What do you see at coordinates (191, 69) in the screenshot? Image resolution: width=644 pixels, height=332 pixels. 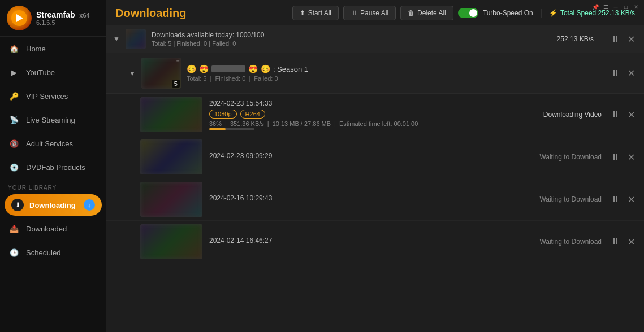 I see `emoji-icon-1: 😊` at bounding box center [191, 69].